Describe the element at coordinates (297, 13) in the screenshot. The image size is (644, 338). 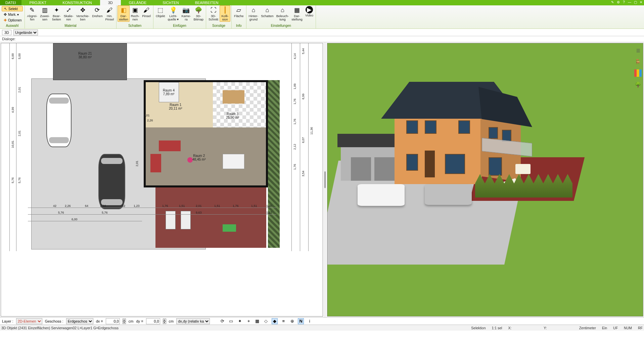
I see `darstellung-button: ▦Dar- stellung` at that location.